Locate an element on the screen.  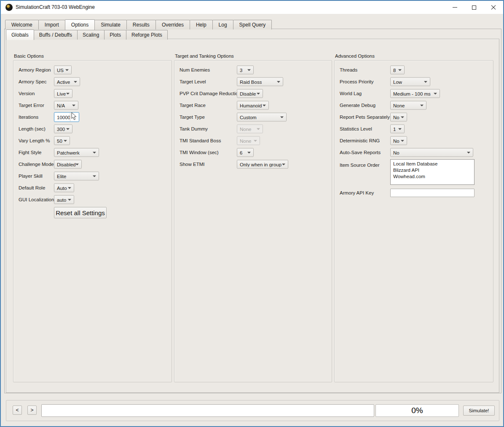
world-lag-label: World Lag is located at coordinates (351, 93).